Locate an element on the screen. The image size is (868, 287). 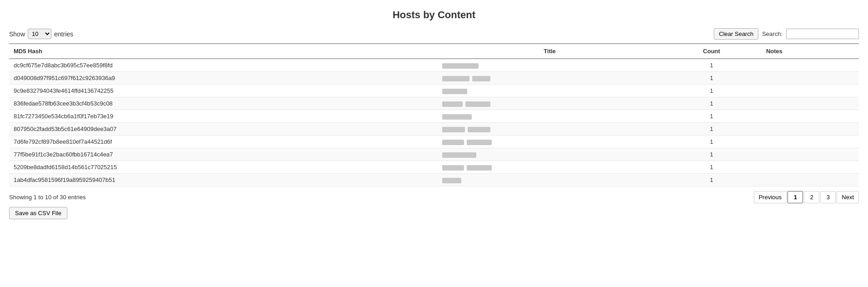
cell-hash: 807950c2fadd53b5c61e64909dee3a07 is located at coordinates (223, 129).